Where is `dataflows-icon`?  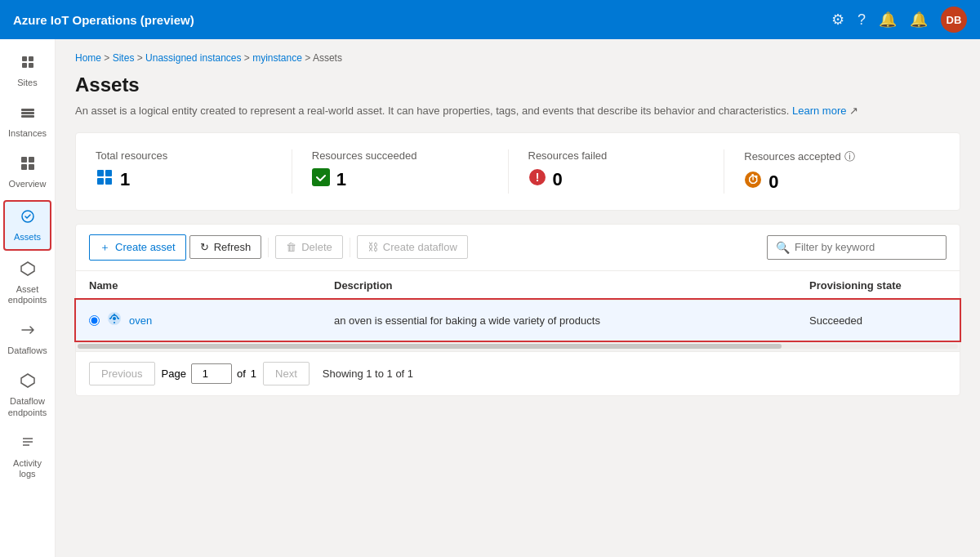 dataflows-icon is located at coordinates (28, 332).